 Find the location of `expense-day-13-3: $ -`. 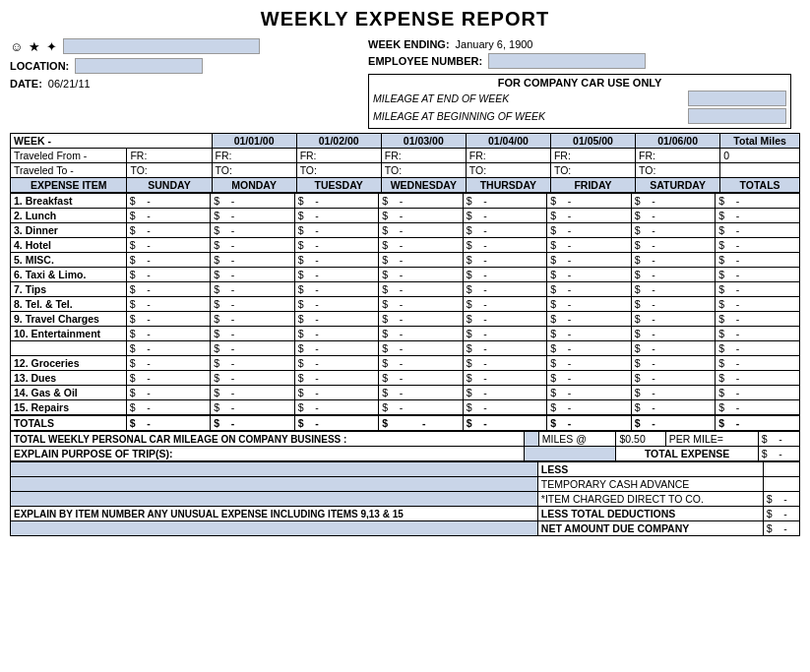

expense-day-13-3: $ - is located at coordinates (421, 394).